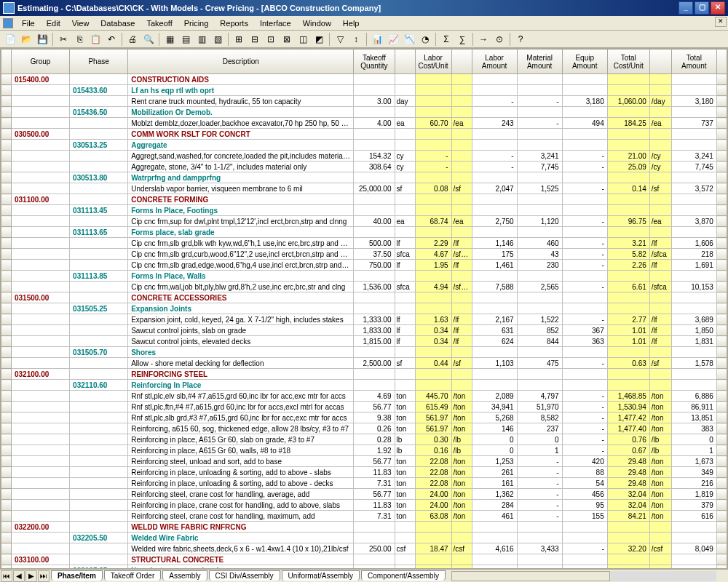 Image resolution: width=728 pixels, height=582 pixels. Describe the element at coordinates (364, 199) in the screenshot. I see `table-row: 031100.00CONCRETE FORMING` at that location.